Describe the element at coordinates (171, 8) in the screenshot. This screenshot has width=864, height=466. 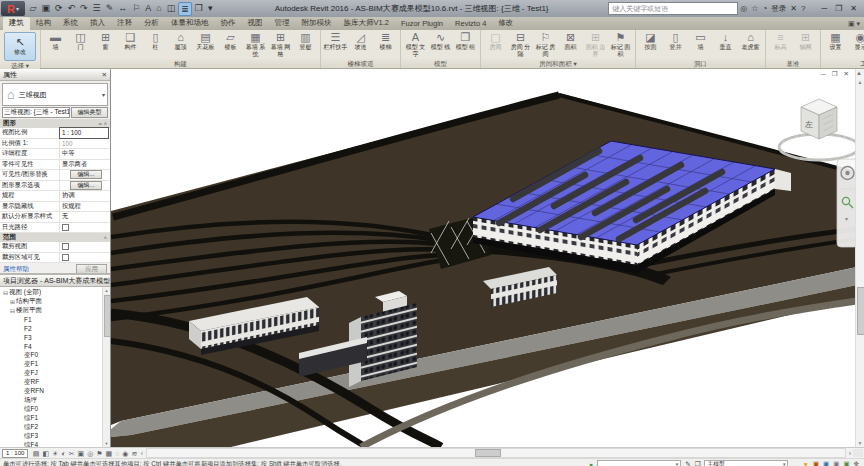
I see `section-icon: ◫` at that location.